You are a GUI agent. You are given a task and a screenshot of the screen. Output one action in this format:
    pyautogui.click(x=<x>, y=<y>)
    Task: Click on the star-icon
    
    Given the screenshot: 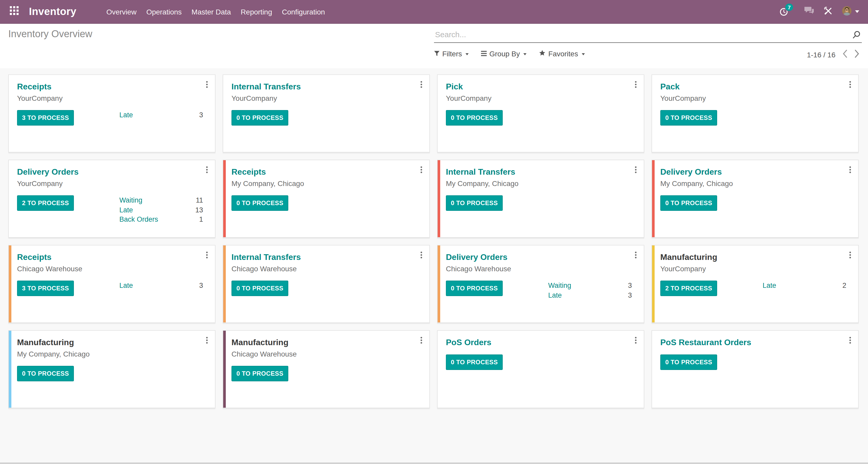 What is the action you would take?
    pyautogui.click(x=542, y=54)
    